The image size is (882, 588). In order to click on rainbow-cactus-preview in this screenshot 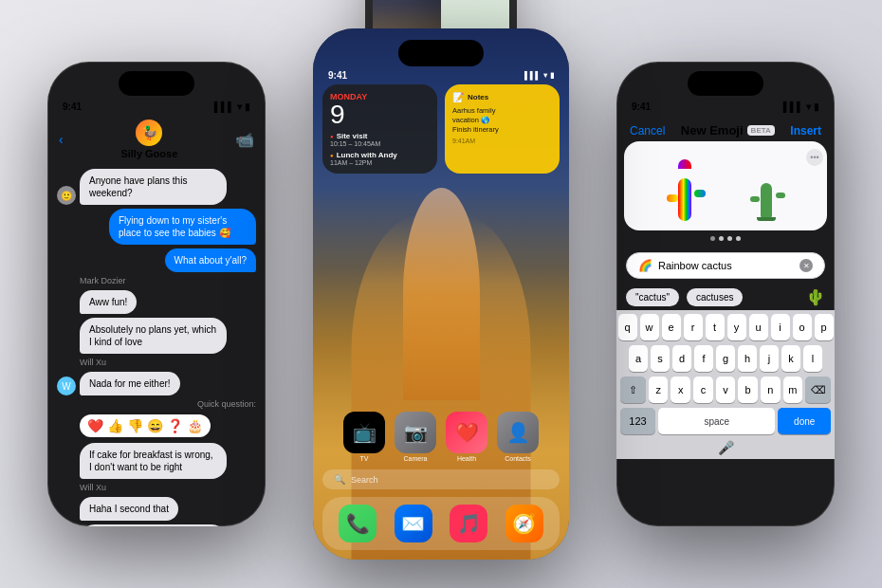, I will do `click(685, 190)`.